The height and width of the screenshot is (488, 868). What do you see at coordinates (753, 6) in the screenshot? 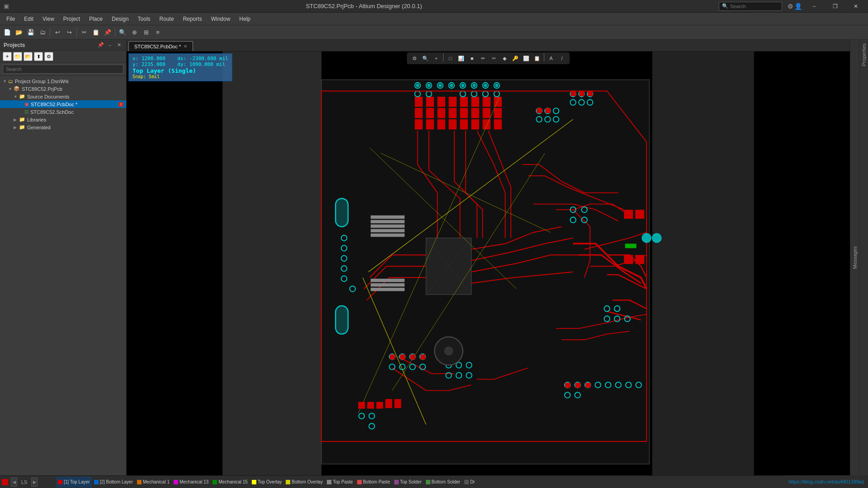
I see `search-input` at bounding box center [753, 6].